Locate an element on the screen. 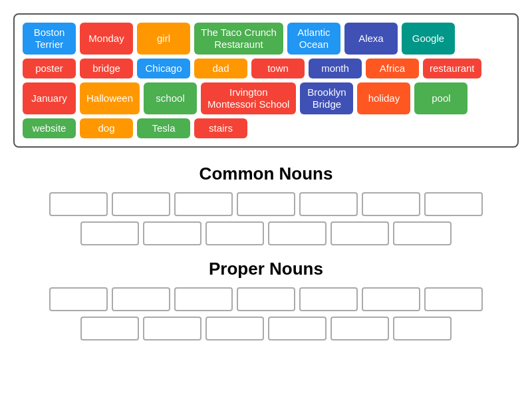 The image size is (532, 399). word-tile-bridge: bridge is located at coordinates (106, 68).